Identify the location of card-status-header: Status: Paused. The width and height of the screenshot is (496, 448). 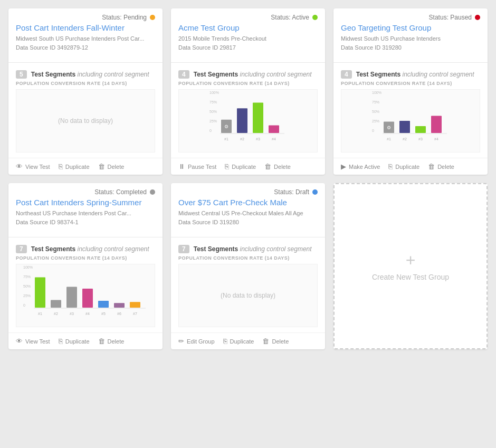
(411, 16).